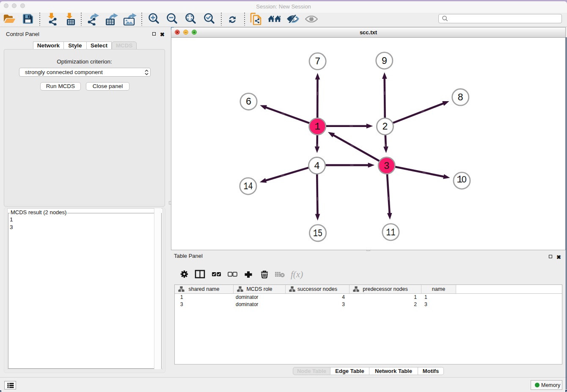 This screenshot has width=567, height=392. What do you see at coordinates (464, 179) in the screenshot?
I see `svg-text: 0` at bounding box center [464, 179].